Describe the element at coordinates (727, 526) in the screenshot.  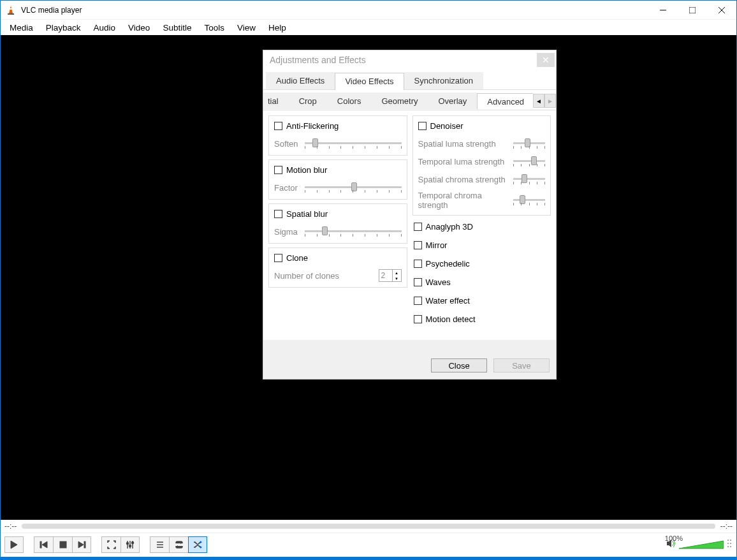
I see `time-total: --:--` at that location.